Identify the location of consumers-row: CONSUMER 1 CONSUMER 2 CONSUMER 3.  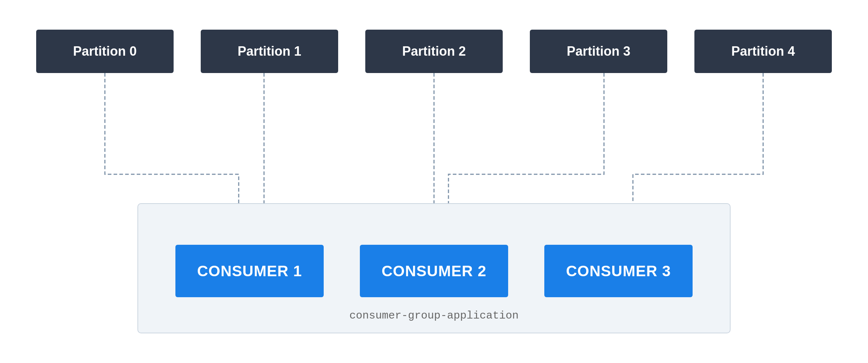
(434, 271).